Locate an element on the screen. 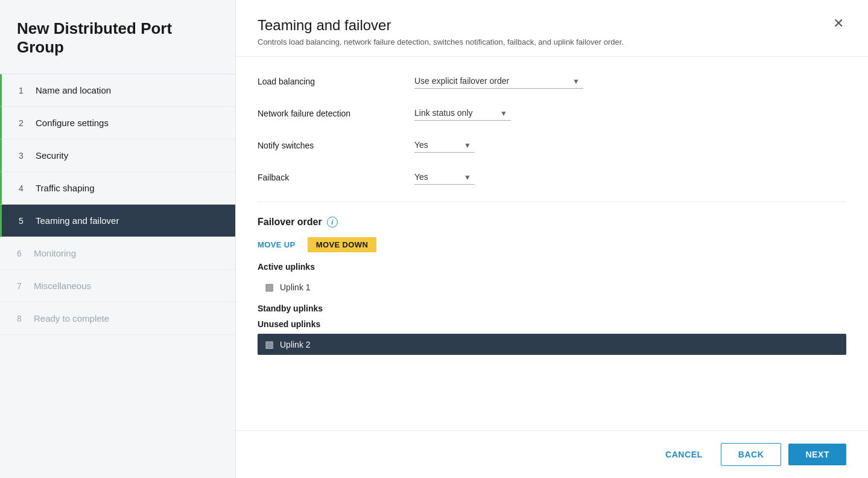 This screenshot has height=478, width=868. step-number-2: 2 is located at coordinates (24, 123).